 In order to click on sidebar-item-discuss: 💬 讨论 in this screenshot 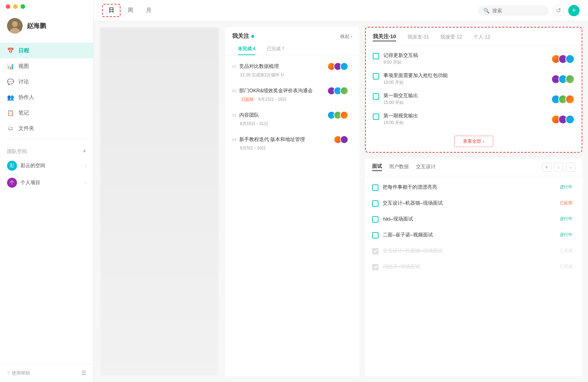, I will do `click(47, 82)`.